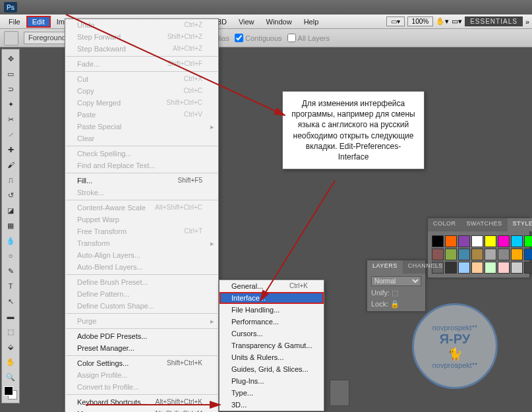  I want to click on edit-menus-: Menus...Alt+Shift+Ctrl+M, so click(142, 410).